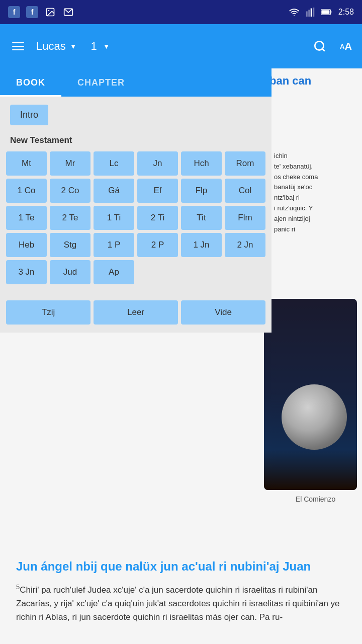 The width and height of the screenshot is (362, 644). What do you see at coordinates (294, 12) in the screenshot?
I see `wifi-icon` at bounding box center [294, 12].